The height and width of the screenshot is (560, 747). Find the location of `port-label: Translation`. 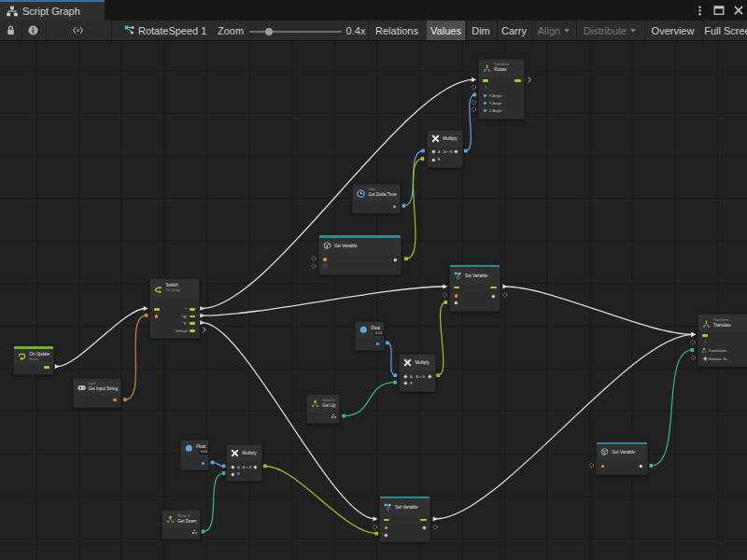

port-label: Translation is located at coordinates (718, 351).